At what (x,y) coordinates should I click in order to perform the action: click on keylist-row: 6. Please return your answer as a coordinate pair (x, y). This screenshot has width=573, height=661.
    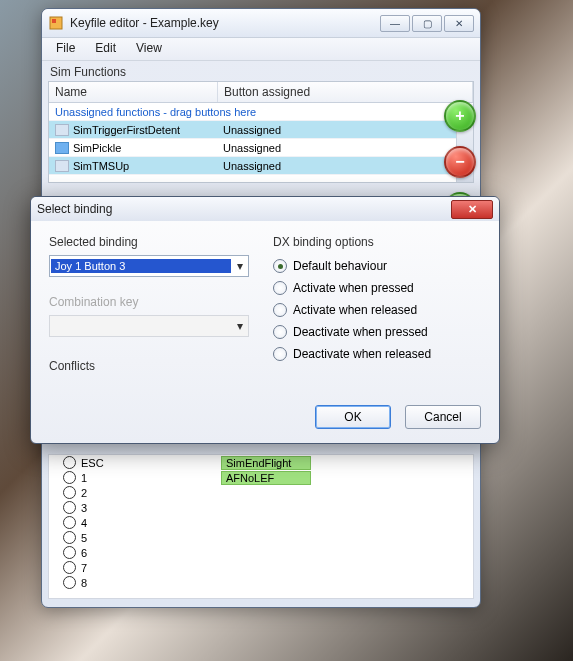
    Looking at the image, I should click on (261, 552).